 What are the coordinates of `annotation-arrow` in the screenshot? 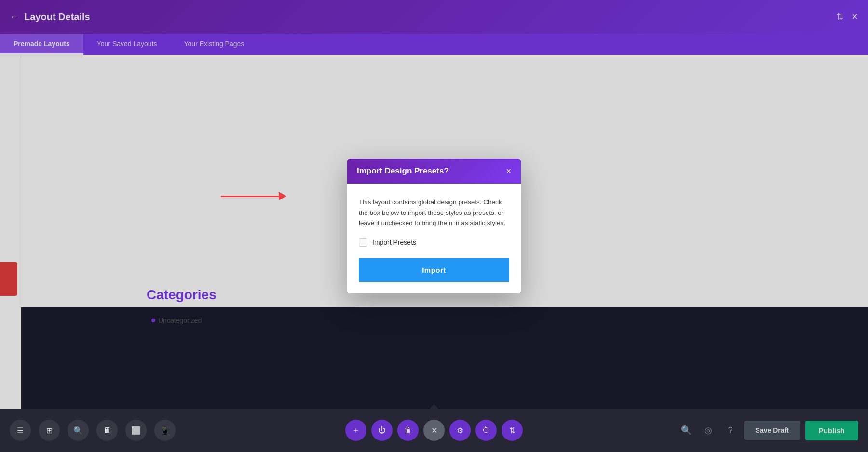 It's located at (254, 196).